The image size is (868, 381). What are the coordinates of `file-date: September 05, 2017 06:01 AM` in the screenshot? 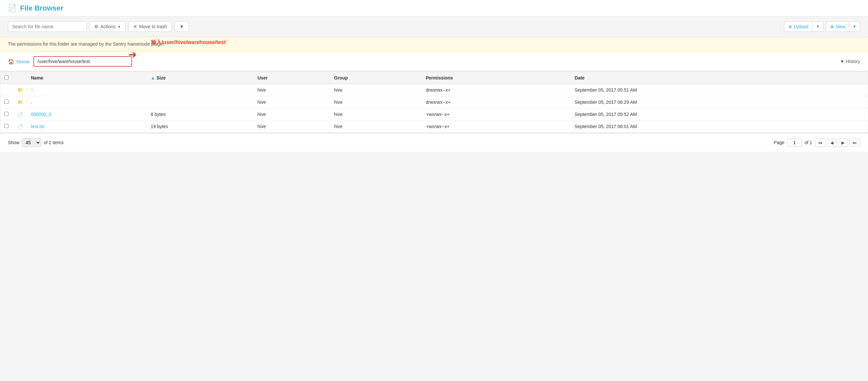 It's located at (719, 127).